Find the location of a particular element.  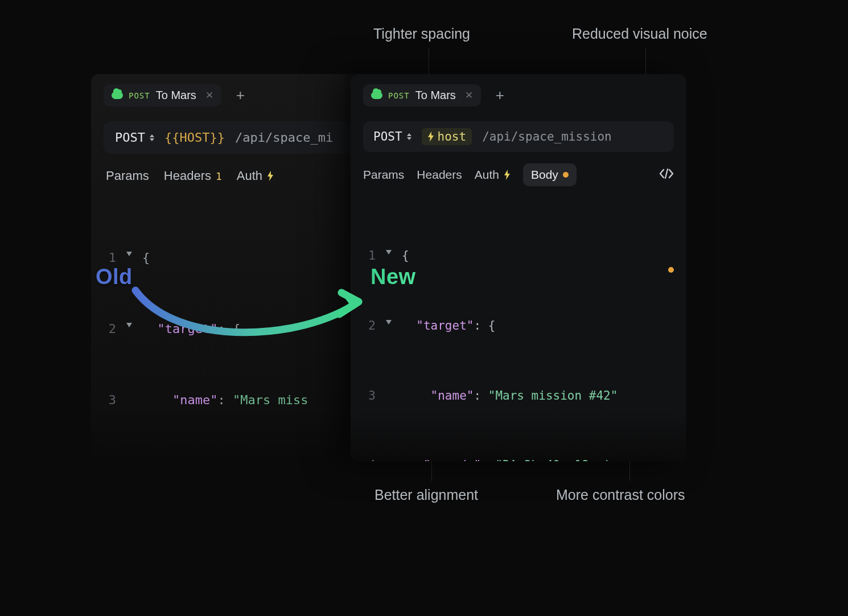

annotation-tighter-spacing: Tighter spacing is located at coordinates (422, 34).